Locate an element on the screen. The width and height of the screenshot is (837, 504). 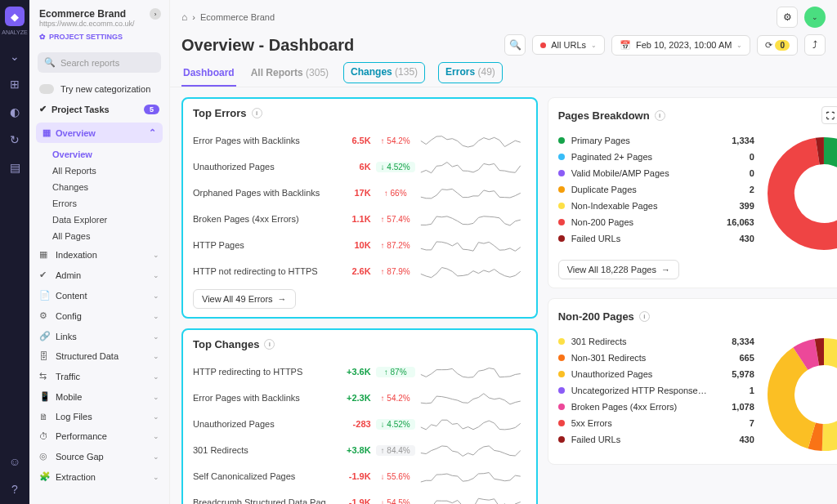
sidebar-sub-all-reports: All Reports is located at coordinates (100, 171).